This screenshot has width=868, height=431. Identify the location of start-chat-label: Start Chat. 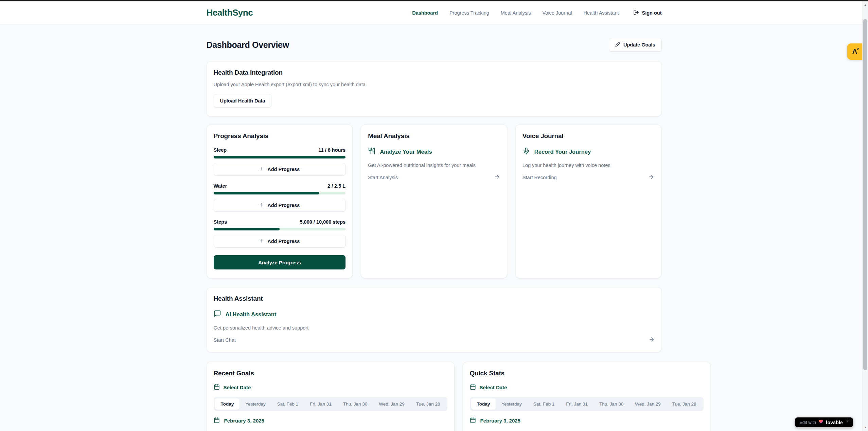
(225, 340).